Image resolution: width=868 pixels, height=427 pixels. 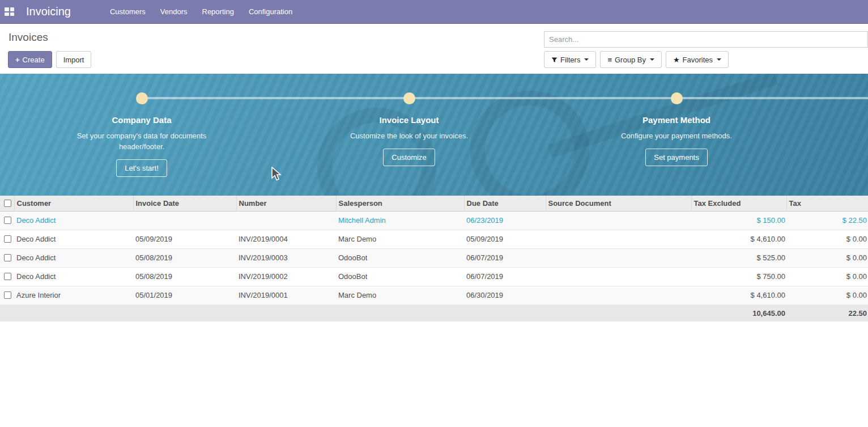 What do you see at coordinates (409, 136) in the screenshot?
I see `step-description: Customize the look of your invoices.` at bounding box center [409, 136].